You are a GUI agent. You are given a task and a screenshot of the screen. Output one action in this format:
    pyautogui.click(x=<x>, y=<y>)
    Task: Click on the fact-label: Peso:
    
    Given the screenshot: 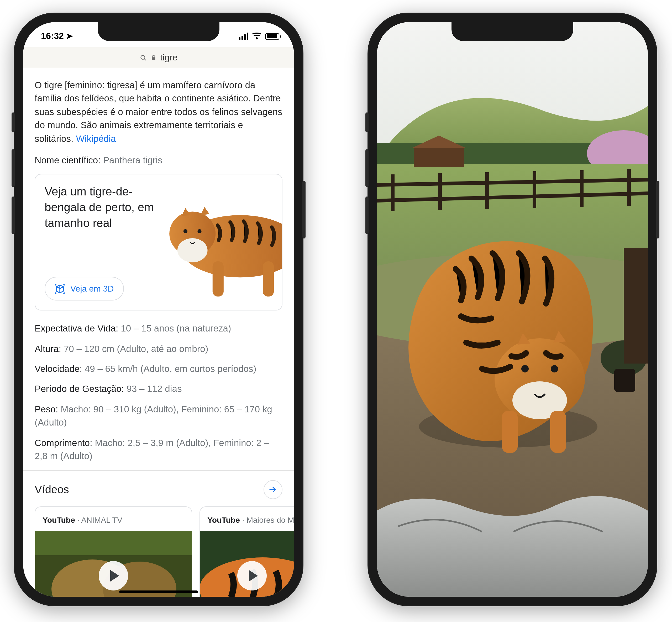 What is the action you would take?
    pyautogui.click(x=46, y=409)
    